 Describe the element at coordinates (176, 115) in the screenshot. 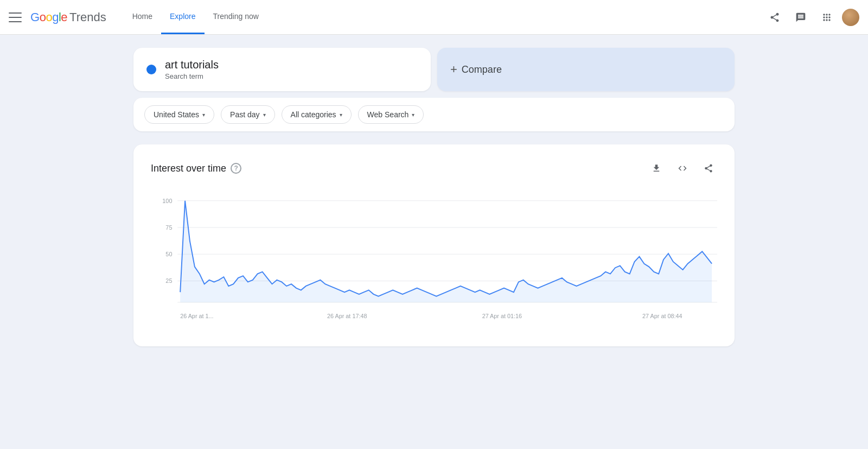

I see `location-filter-label: United States` at that location.